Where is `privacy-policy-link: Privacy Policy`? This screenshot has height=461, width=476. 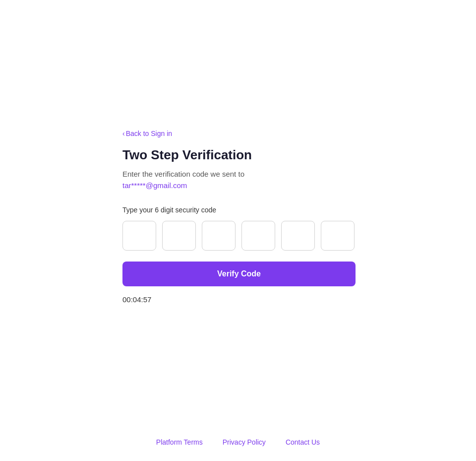
privacy-policy-link: Privacy Policy is located at coordinates (244, 442).